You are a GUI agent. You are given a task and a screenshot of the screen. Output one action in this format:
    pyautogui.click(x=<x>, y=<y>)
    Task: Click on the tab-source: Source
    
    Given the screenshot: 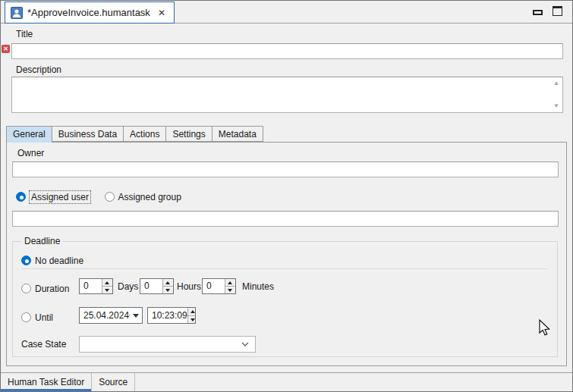 What is the action you would take?
    pyautogui.click(x=114, y=382)
    